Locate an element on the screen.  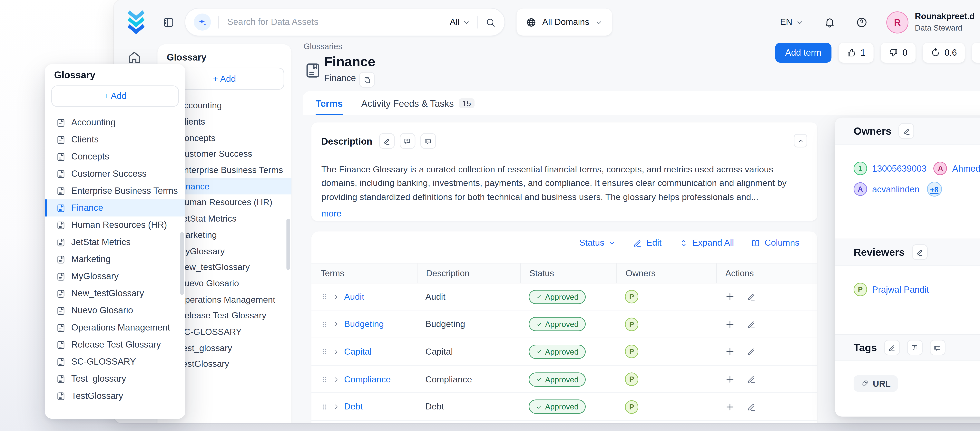
user-chip-13005639003: 113005639003 is located at coordinates (890, 168).